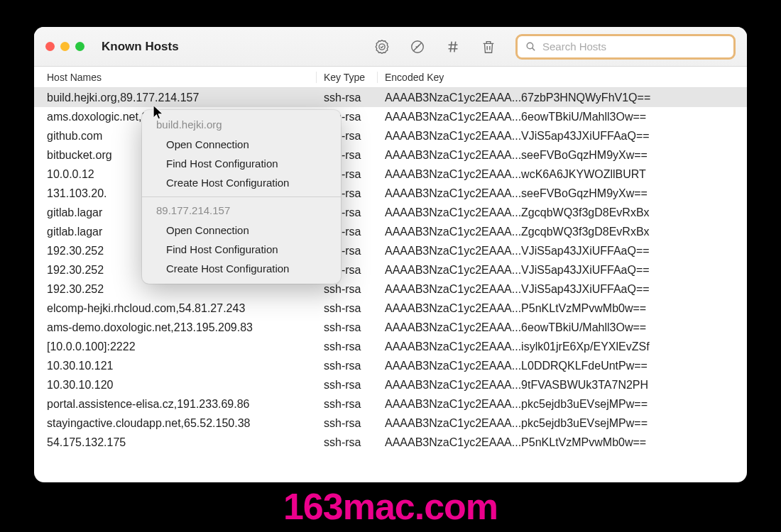 Image resolution: width=781 pixels, height=532 pixels. Describe the element at coordinates (635, 47) in the screenshot. I see `search-input` at that location.